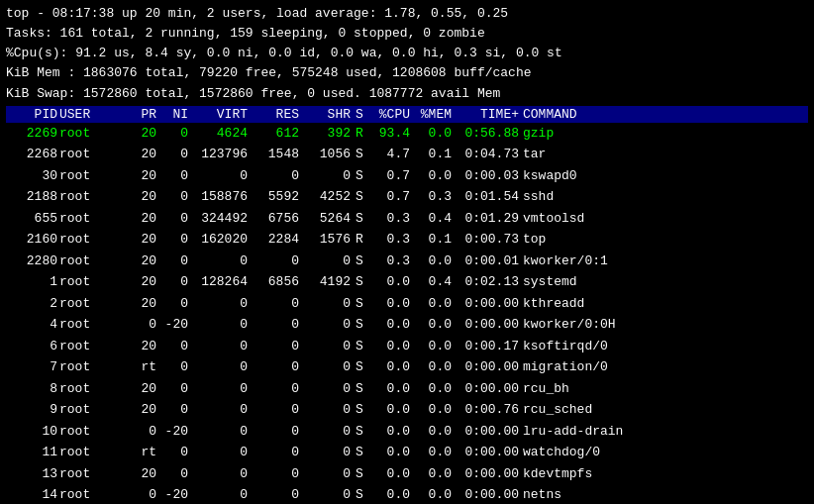  I want to click on cell-pid: 2188, so click(32, 197).